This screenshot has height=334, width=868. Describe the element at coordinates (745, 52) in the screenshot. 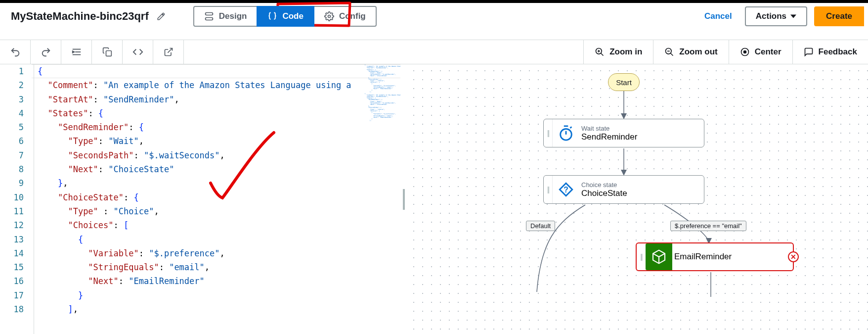

I see `center-icon` at that location.